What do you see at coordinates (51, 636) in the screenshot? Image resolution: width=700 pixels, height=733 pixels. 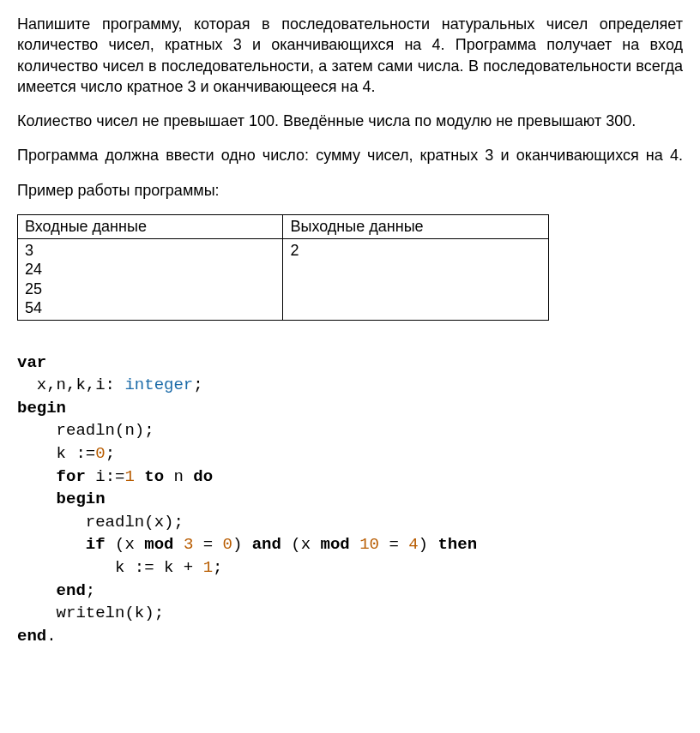 I see `code-text: .` at bounding box center [51, 636].